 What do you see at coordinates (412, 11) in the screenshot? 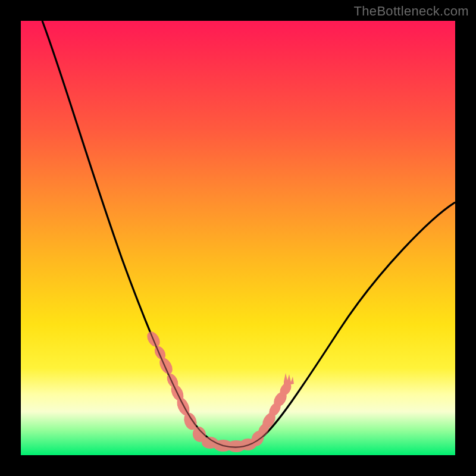
I see `watermark-text: TheBottleneck.com` at bounding box center [412, 11].